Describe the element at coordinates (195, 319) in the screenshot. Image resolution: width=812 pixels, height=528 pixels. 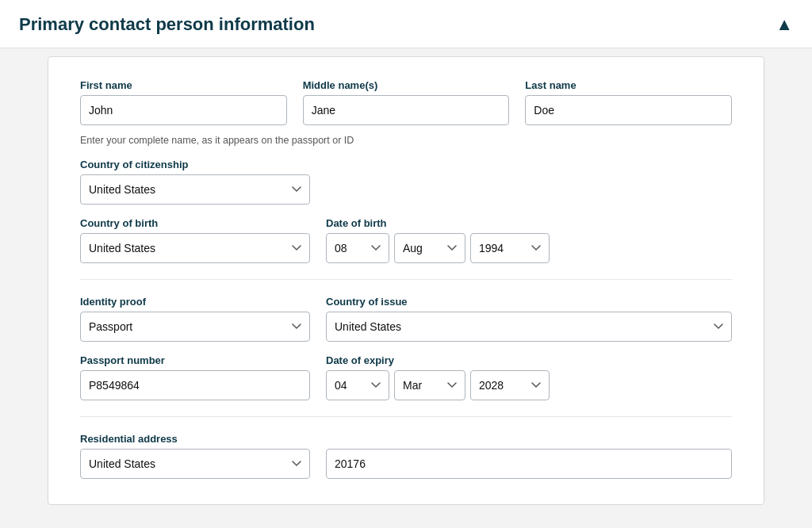
I see `identity-proof-group: Identity proof Passport Driver License N…` at that location.